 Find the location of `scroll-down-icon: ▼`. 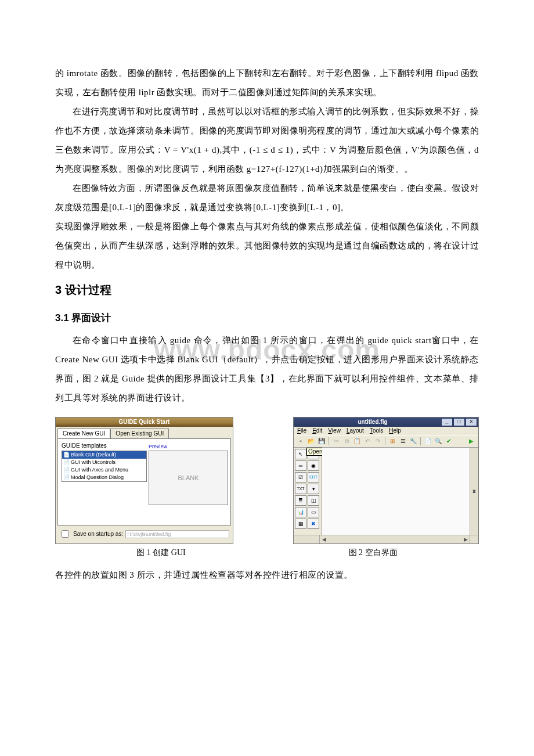

scroll-down-icon: ▼ is located at coordinates (474, 491).